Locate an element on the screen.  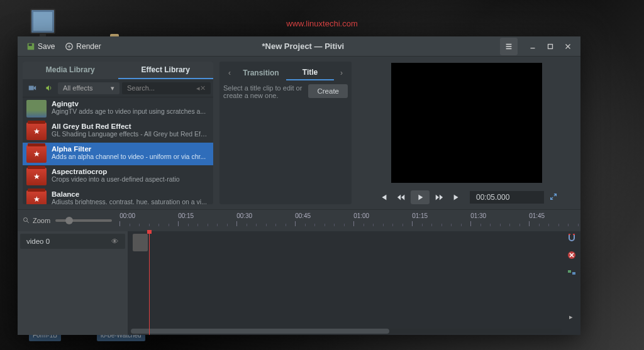
effect-name: Aspectratiocrop is located at coordinates (116, 172).